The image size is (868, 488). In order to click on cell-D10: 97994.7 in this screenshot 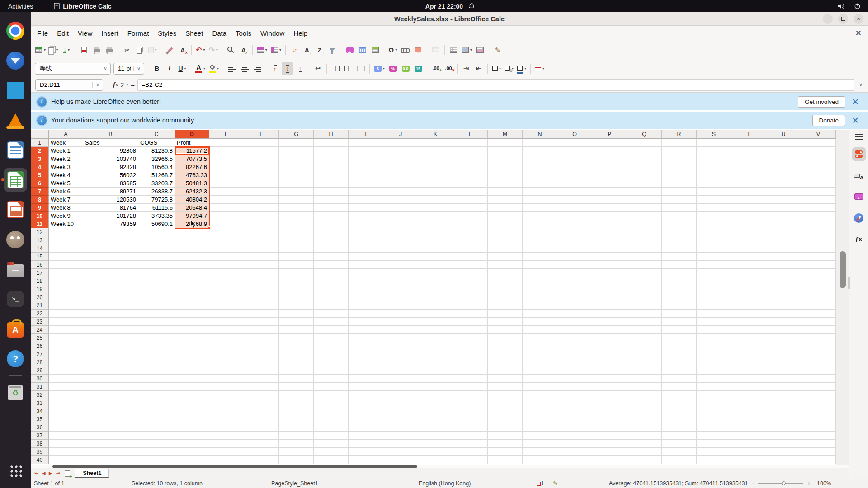, I will do `click(192, 216)`.